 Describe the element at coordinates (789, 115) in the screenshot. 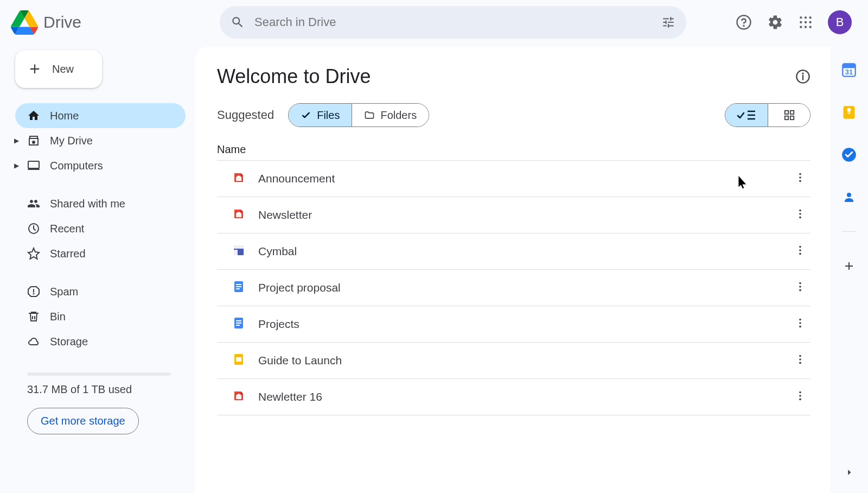

I see `grid-view-button` at that location.